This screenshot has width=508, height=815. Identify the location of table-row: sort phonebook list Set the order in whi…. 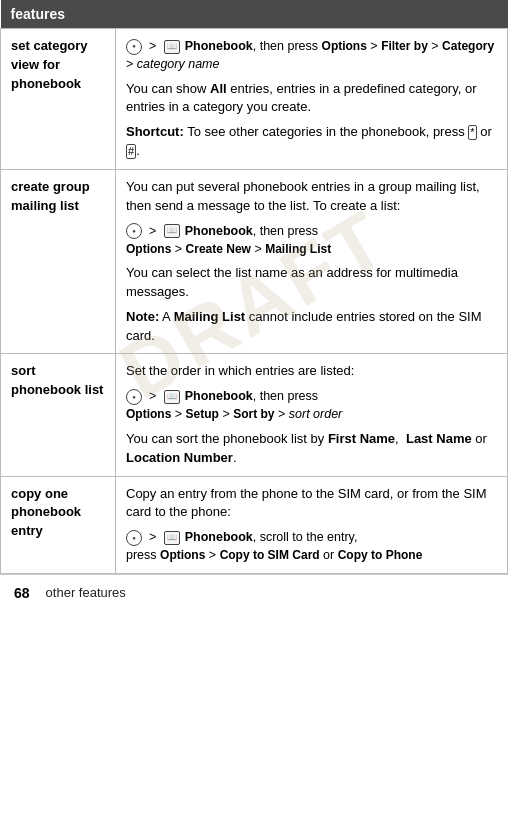
(254, 415).